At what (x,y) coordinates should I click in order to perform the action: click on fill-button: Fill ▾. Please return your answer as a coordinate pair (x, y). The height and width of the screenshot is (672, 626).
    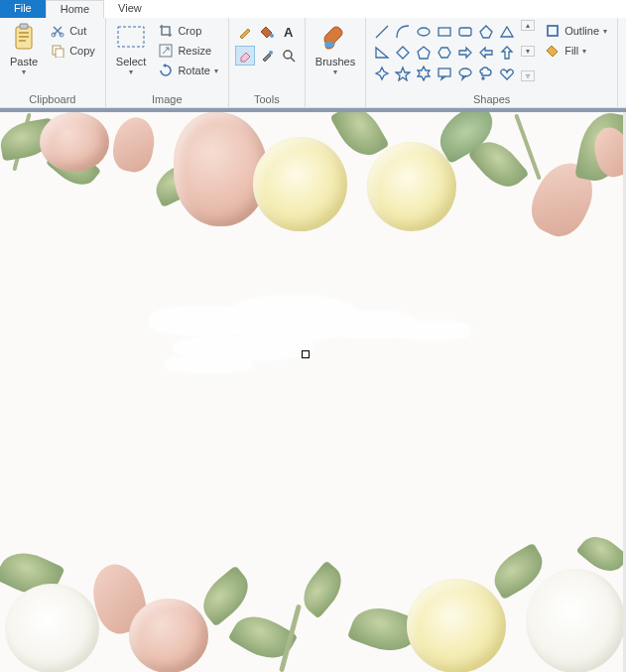
    Looking at the image, I should click on (575, 51).